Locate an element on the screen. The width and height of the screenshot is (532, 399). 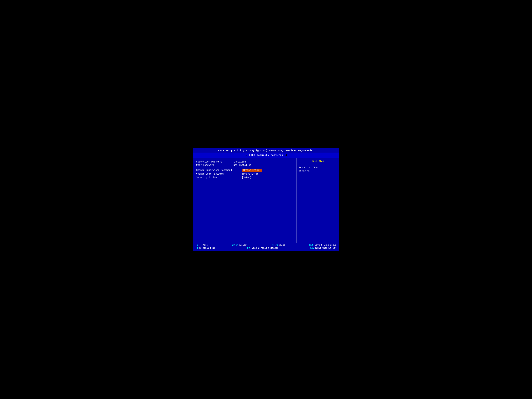
footer-select-desc: :Select is located at coordinates (243, 245).